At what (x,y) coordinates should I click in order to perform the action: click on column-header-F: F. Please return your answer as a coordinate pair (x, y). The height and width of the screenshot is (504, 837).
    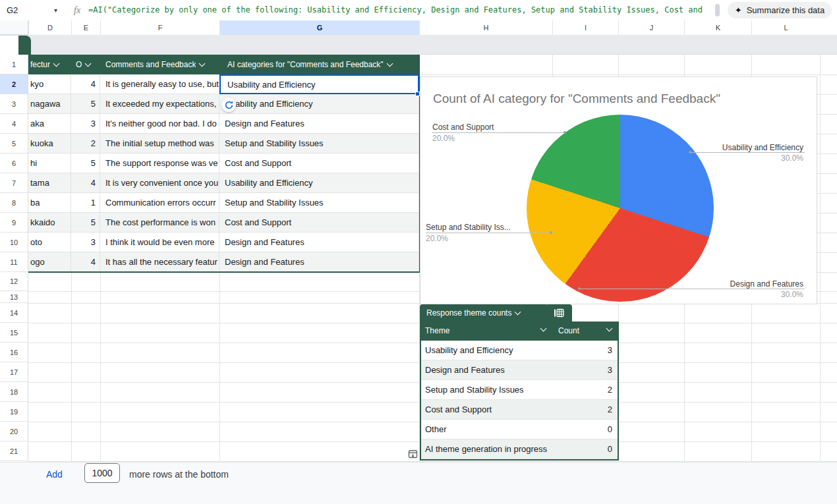
    Looking at the image, I should click on (159, 28).